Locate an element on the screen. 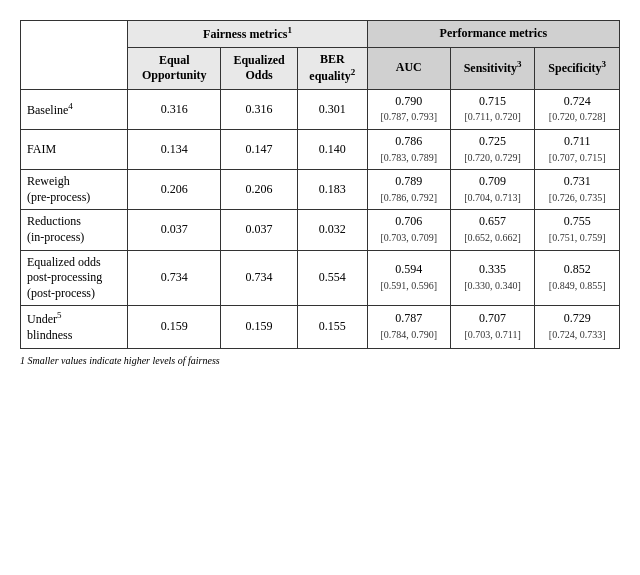 The image size is (640, 575). specificity-cell: 0.852[0.849, 0.855] is located at coordinates (578, 278).